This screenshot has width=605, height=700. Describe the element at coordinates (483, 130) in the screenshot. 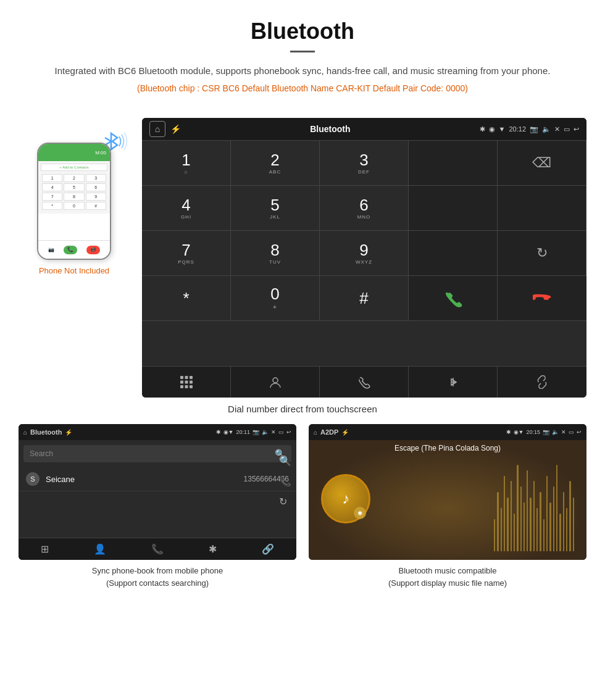

I see `bluetooth-status-icon: ✱` at that location.